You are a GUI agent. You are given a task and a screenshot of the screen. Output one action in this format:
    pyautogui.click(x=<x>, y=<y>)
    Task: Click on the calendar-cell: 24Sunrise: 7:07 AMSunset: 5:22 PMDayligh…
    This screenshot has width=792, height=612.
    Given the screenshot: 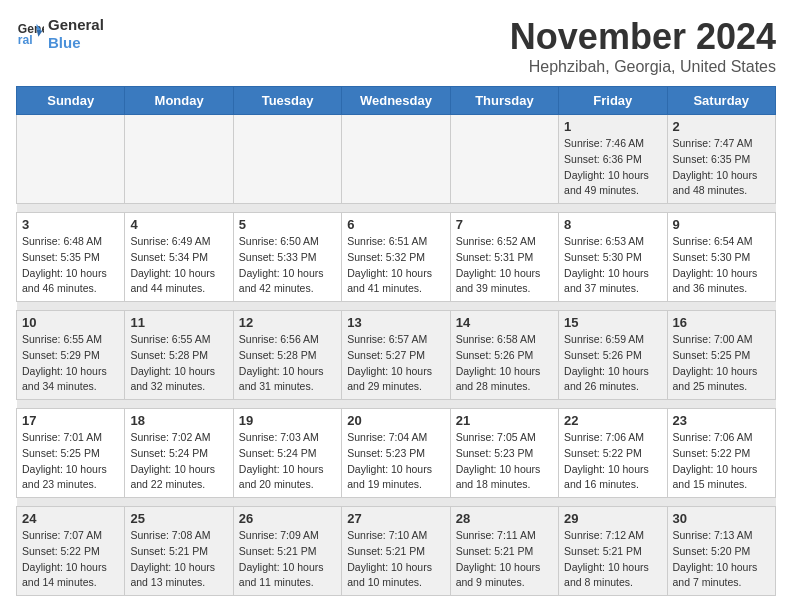 What is the action you would take?
    pyautogui.click(x=71, y=552)
    